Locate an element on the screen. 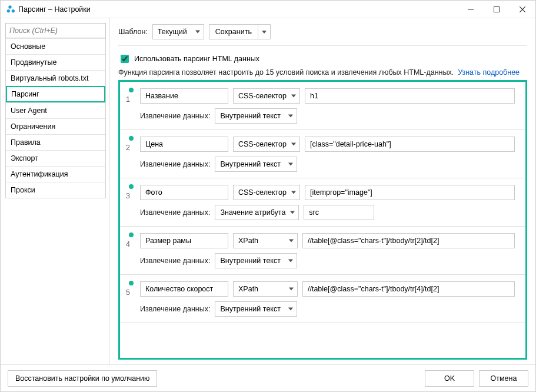 This screenshot has height=392, width=536. window-title: Парсинг – Настройки is located at coordinates (238, 9).